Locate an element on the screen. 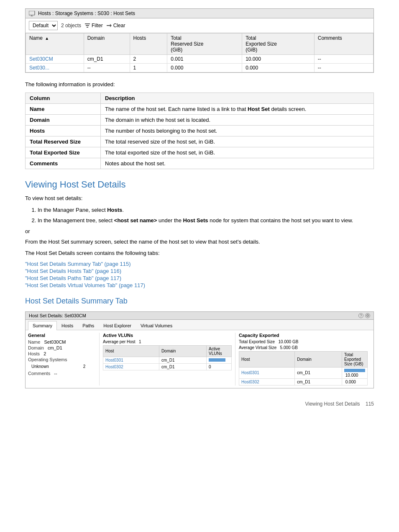 This screenshot has width=399, height=532. cell-hosts: 1 is located at coordinates (148, 68).